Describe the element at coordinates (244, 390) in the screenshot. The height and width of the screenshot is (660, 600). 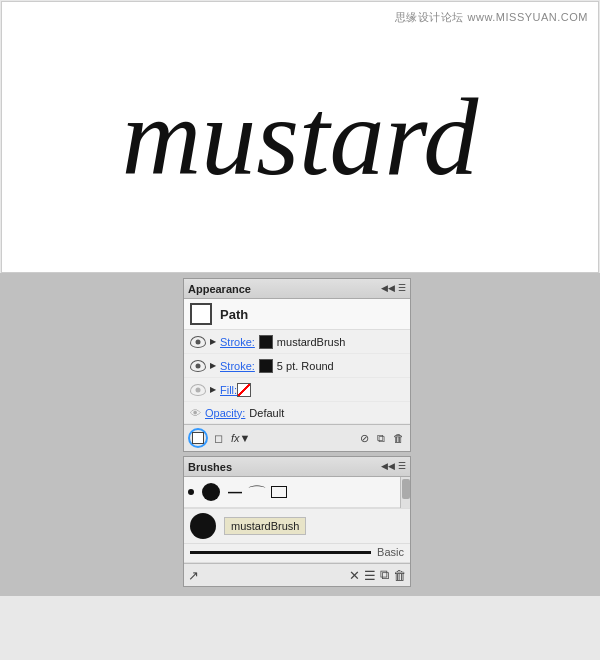
I see `fill-color-swatch` at that location.